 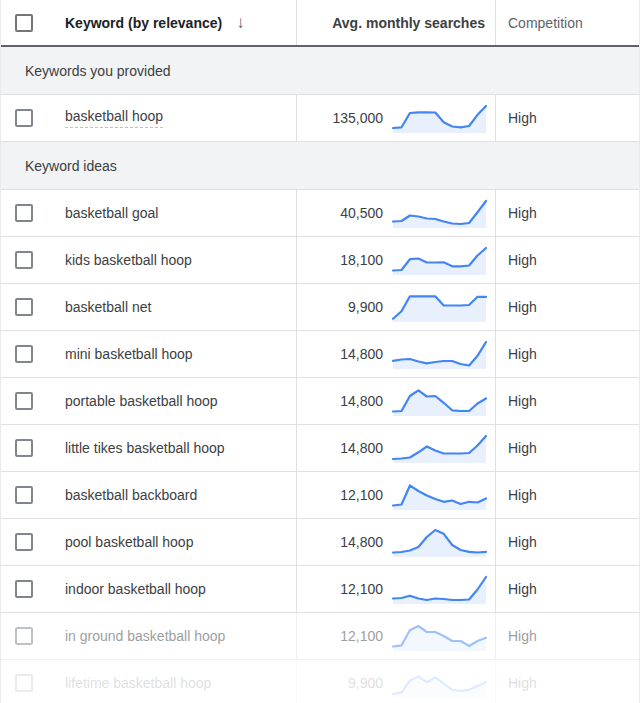 What do you see at coordinates (145, 636) in the screenshot?
I see `keyword-label: in ground basketball hoop` at bounding box center [145, 636].